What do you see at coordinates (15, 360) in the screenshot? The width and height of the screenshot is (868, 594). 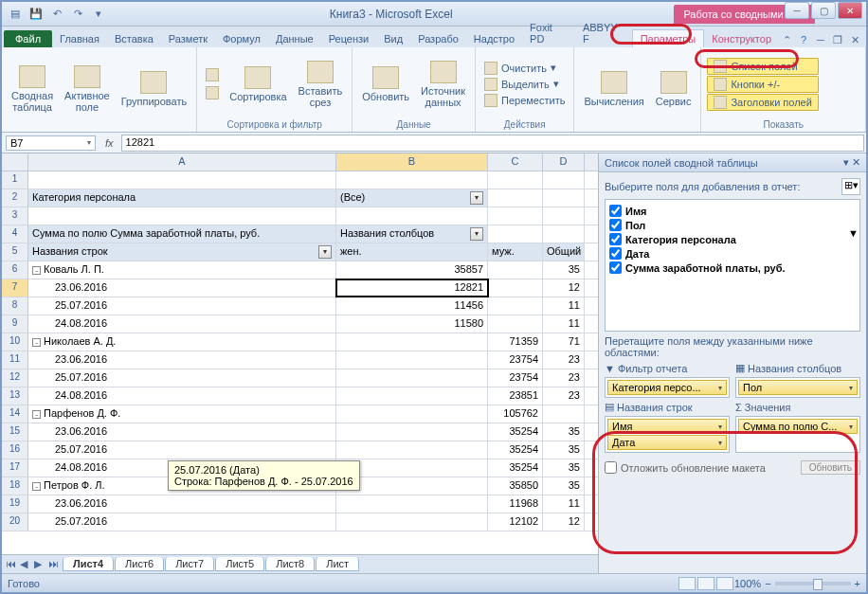 I see `row-header: 11` at bounding box center [15, 360].